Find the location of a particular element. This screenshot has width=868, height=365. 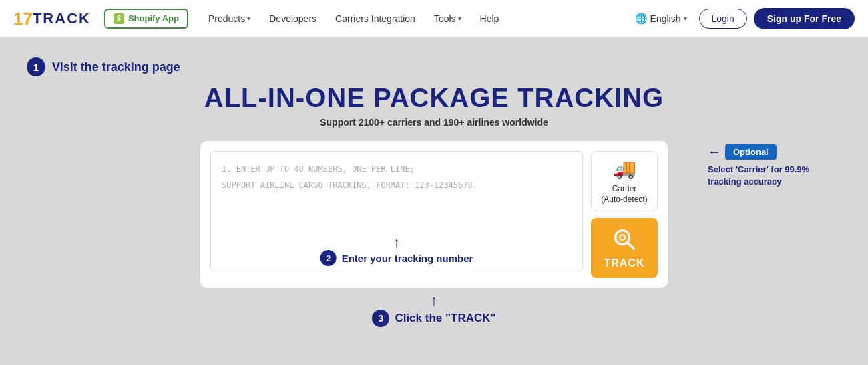

logo: 17 TRACK is located at coordinates (52, 19).